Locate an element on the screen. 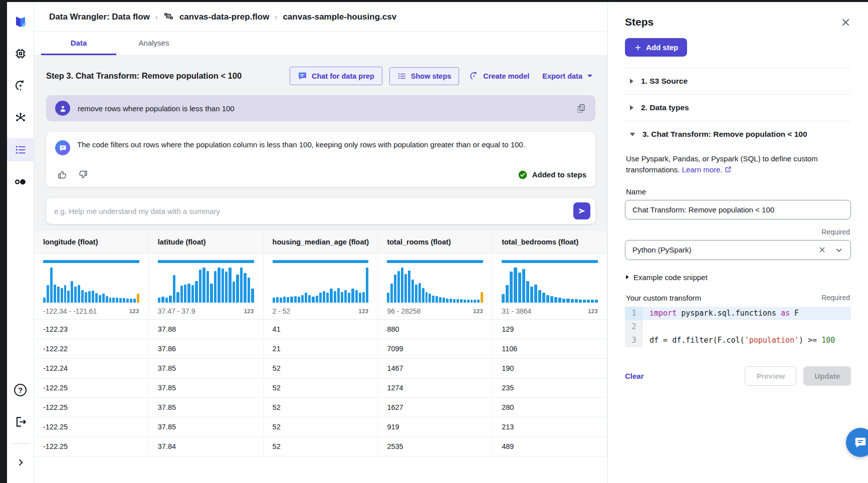 This screenshot has height=483, width=868. steps-panel-title: Steps is located at coordinates (639, 22).